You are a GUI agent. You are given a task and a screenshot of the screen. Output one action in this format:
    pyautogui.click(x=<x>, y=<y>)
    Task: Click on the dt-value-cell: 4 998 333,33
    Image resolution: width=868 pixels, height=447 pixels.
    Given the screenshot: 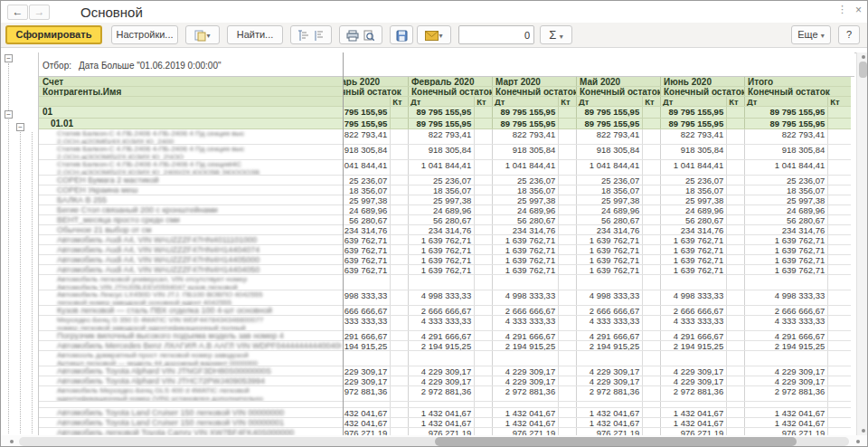 What is the action you would take?
    pyautogui.click(x=367, y=298)
    